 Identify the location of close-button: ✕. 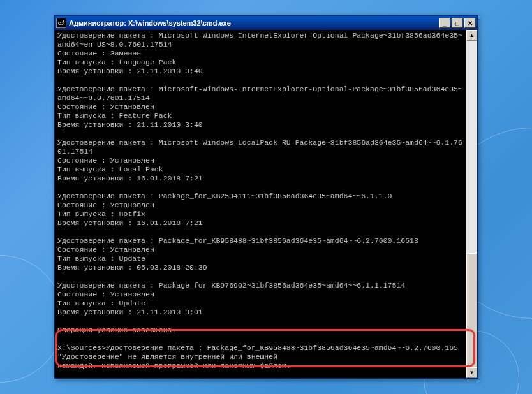
(470, 23).